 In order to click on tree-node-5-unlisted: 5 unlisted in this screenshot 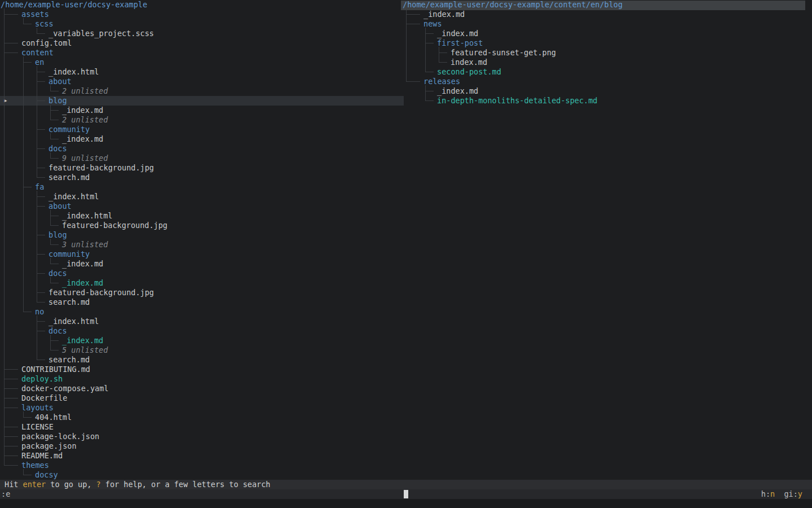, I will do `click(85, 350)`.